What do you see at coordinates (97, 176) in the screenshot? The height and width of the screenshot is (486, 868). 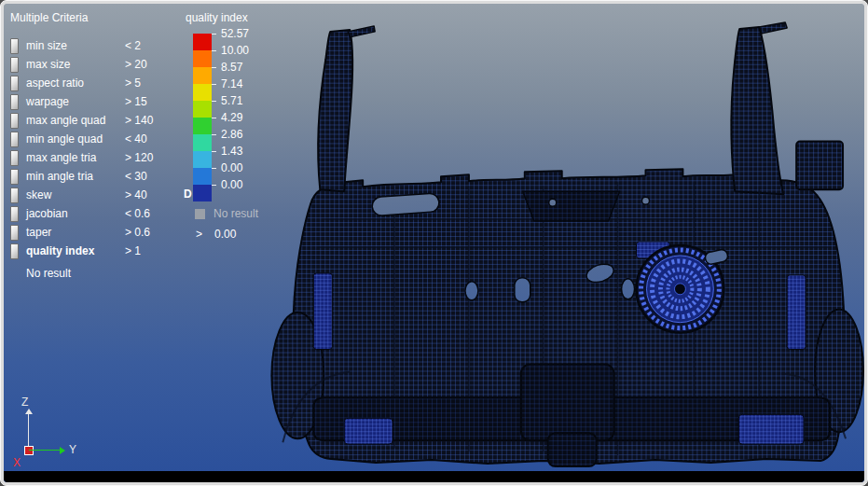 I see `criteria-row: min angle tria< 30` at bounding box center [97, 176].